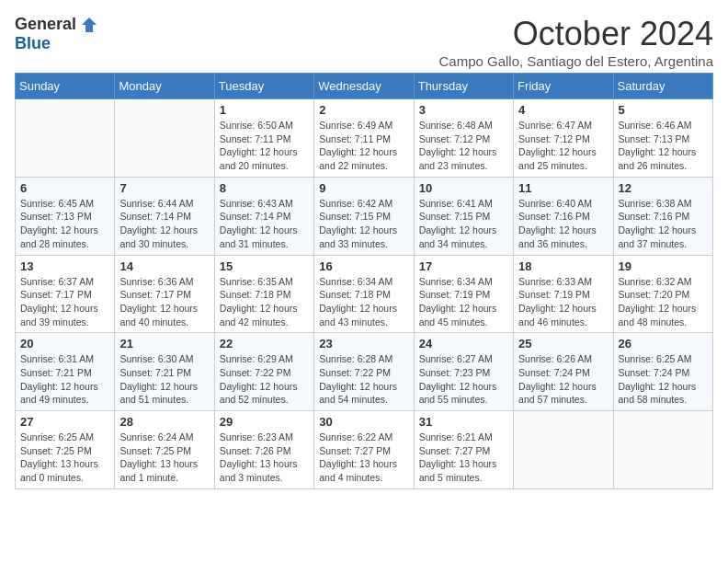 The image size is (728, 563). I want to click on day-number: 1, so click(265, 110).